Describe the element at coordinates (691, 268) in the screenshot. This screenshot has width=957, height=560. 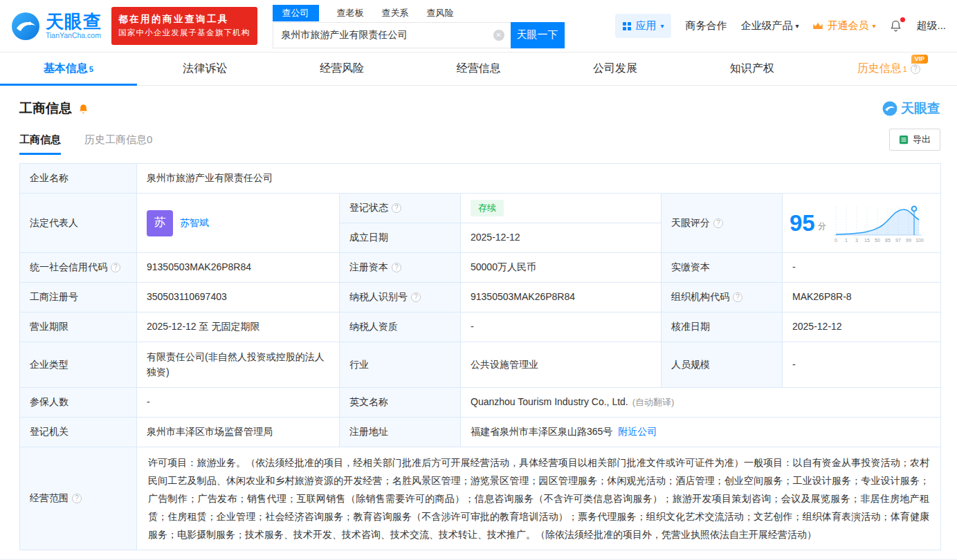
I see `paid-capital-label: 实缴资本` at that location.